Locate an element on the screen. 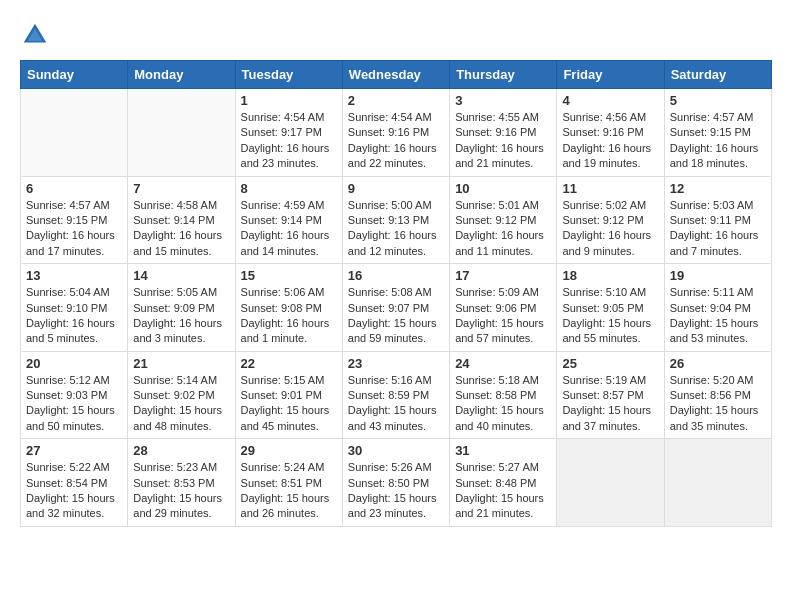  day-number: 11 is located at coordinates (610, 188).